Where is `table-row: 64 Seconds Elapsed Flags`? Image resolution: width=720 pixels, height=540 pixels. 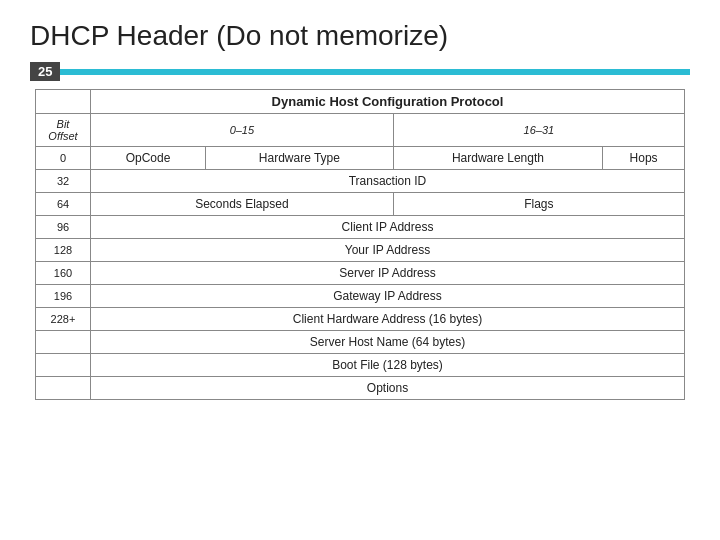
table-row: 64 Seconds Elapsed Flags is located at coordinates (360, 204).